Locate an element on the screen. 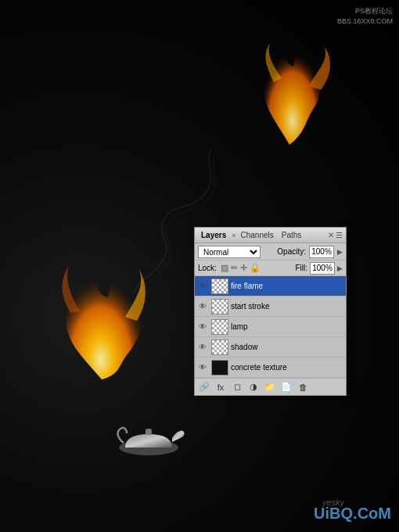 The width and height of the screenshot is (399, 532). flame-bottom is located at coordinates (106, 313).